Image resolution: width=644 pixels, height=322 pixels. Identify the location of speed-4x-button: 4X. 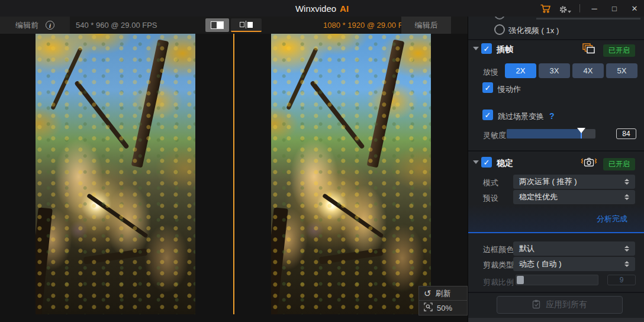
(588, 71).